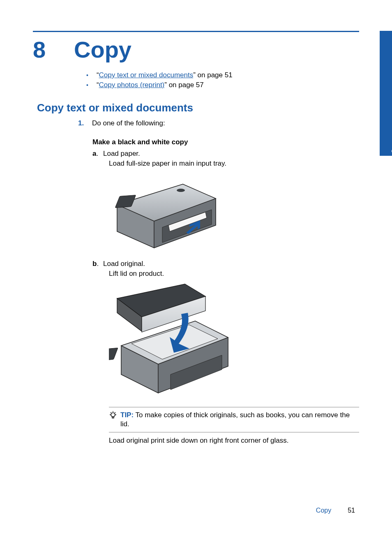 This screenshot has width=392, height=543. I want to click on toc-text: “Copy text or mixed documents” on page 5…, so click(164, 75).